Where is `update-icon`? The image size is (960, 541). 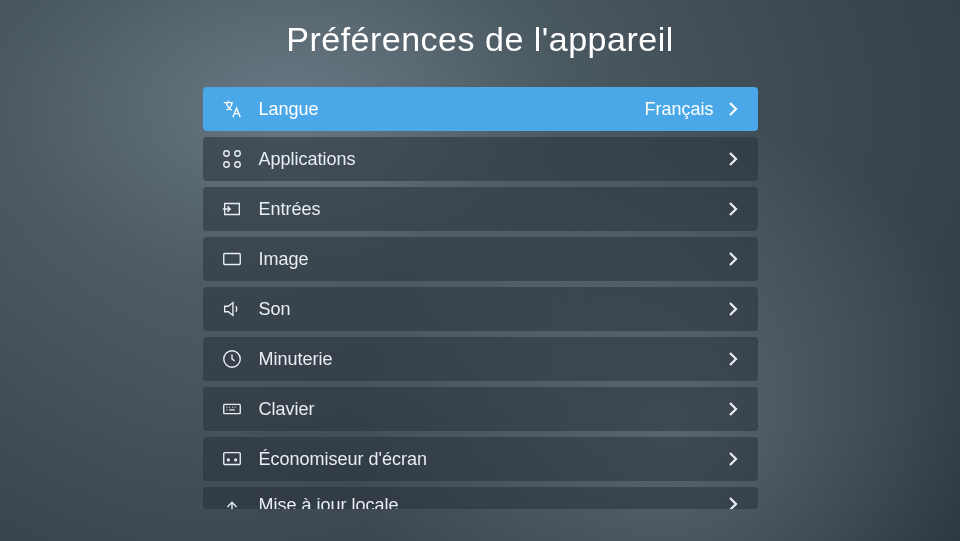 update-icon is located at coordinates (232, 502).